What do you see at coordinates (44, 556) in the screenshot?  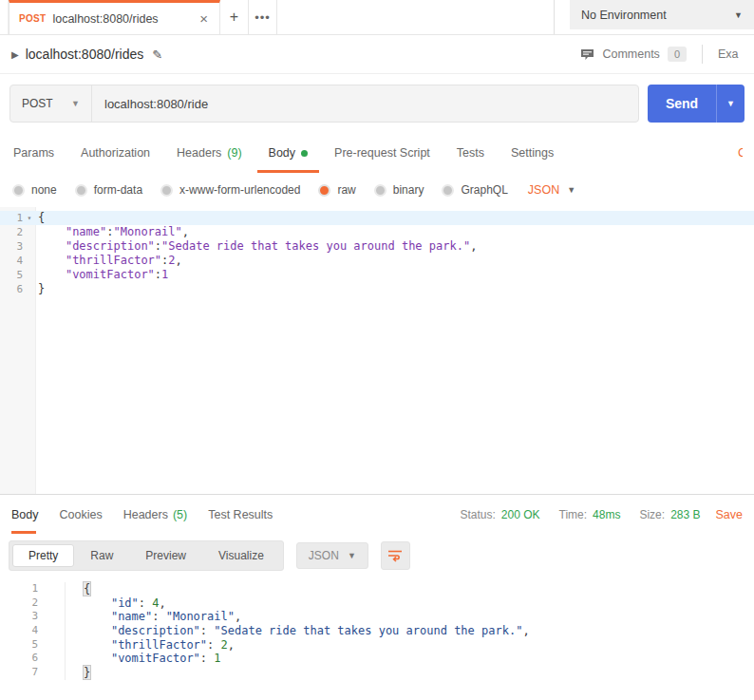 I see `view-pretty: Pretty` at bounding box center [44, 556].